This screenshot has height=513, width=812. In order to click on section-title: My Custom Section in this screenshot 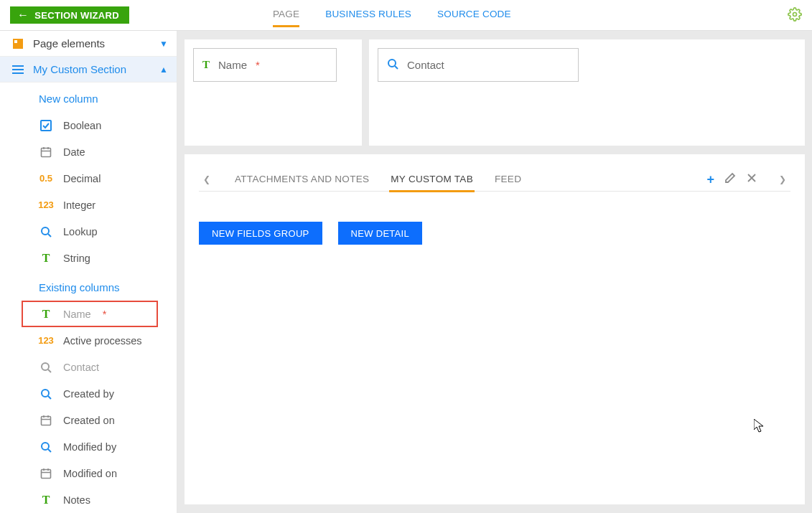, I will do `click(92, 69)`.